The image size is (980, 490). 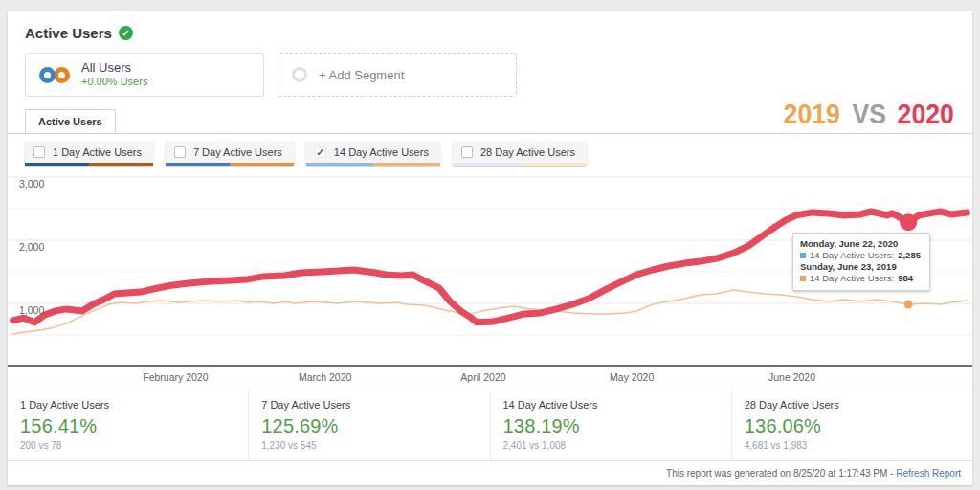 I want to click on segment-ring-orange-icon, so click(x=61, y=75).